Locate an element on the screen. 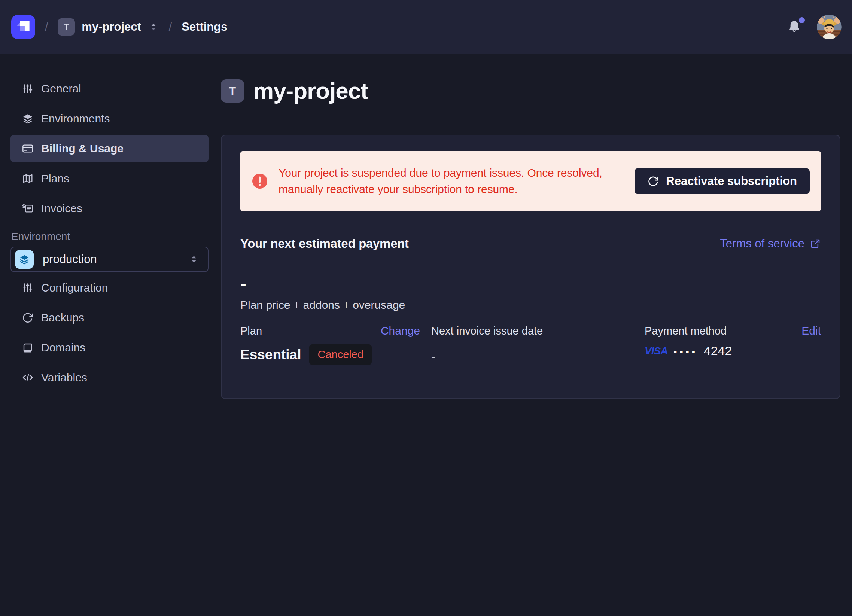 This screenshot has width=852, height=616. alert-message: Your project is suspended due to payment… is located at coordinates (452, 181).